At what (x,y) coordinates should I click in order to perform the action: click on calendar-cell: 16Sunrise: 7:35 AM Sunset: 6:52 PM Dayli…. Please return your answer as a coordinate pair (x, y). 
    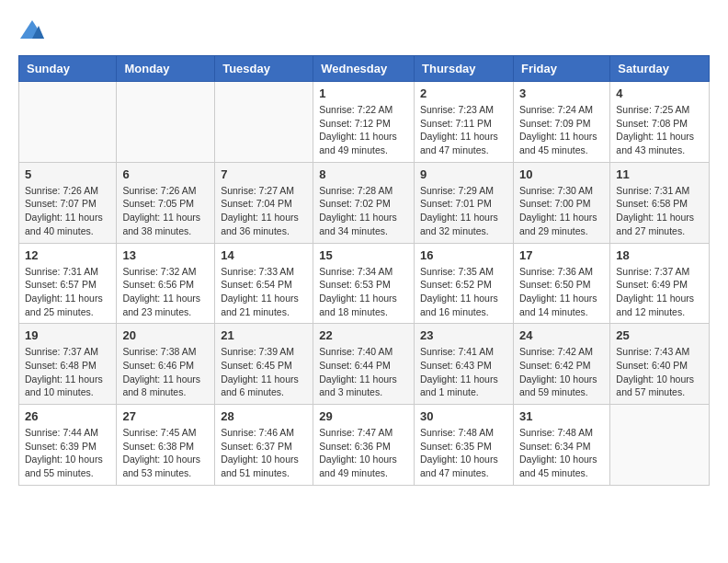
    Looking at the image, I should click on (464, 283).